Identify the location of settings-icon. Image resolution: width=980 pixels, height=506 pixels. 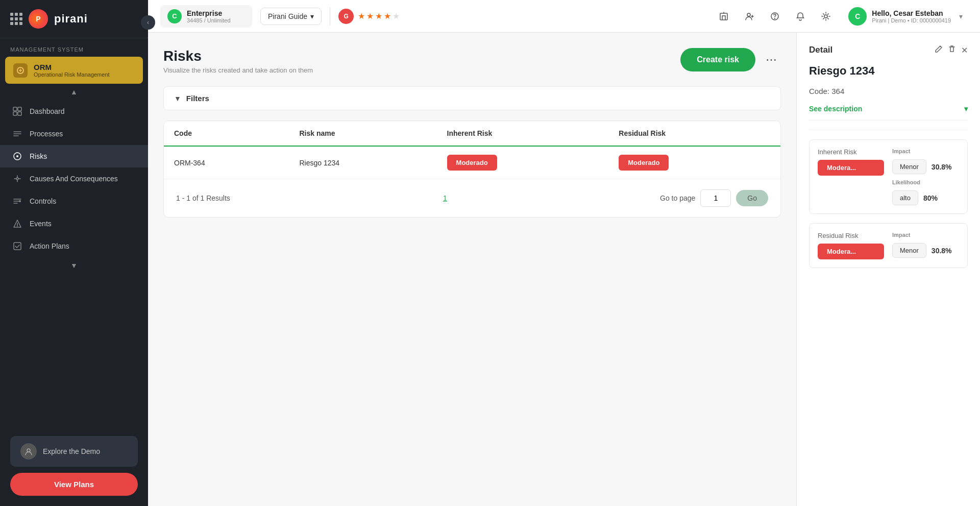
(826, 16).